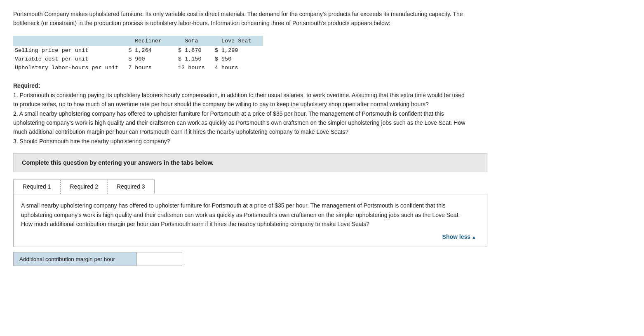 This screenshot has width=644, height=336. Describe the element at coordinates (240, 114) in the screenshot. I see `required-section: Required: 1. Portsmouth is considering p…` at that location.